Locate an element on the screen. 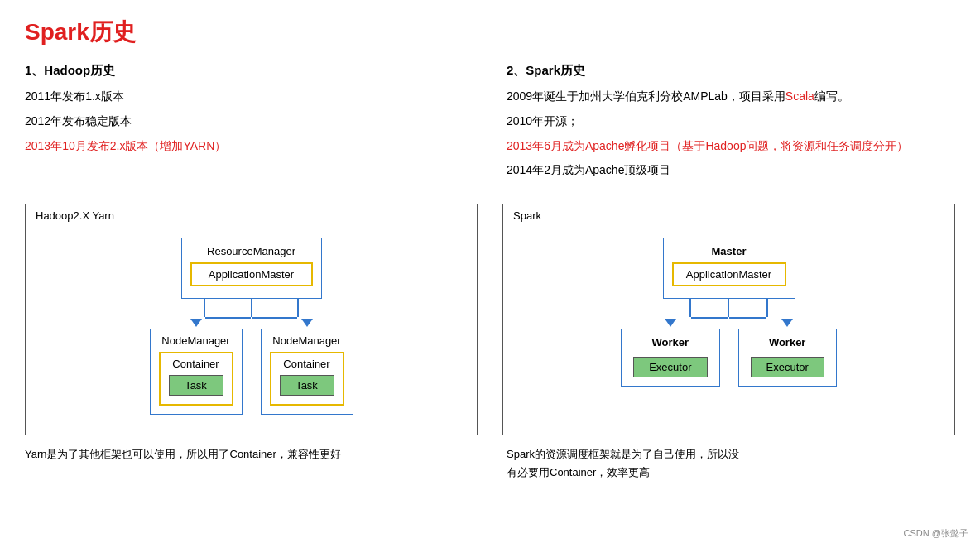 This screenshot has width=980, height=548. task-2-box: Task is located at coordinates (307, 386).